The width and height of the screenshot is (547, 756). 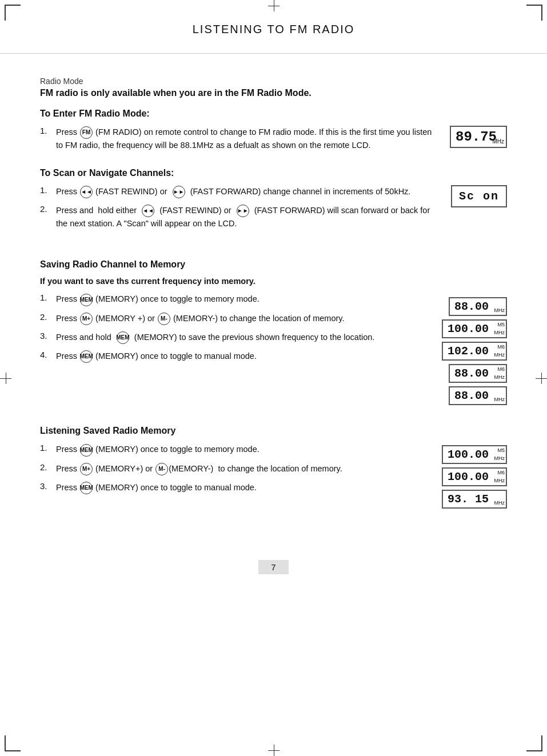 I want to click on corner-mark-tl, so click(x=13, y=13).